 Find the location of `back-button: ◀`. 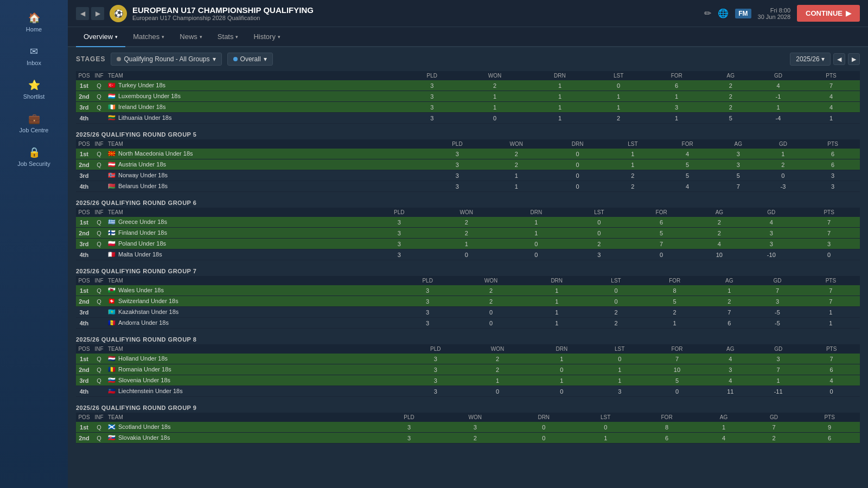

back-button: ◀ is located at coordinates (82, 14).